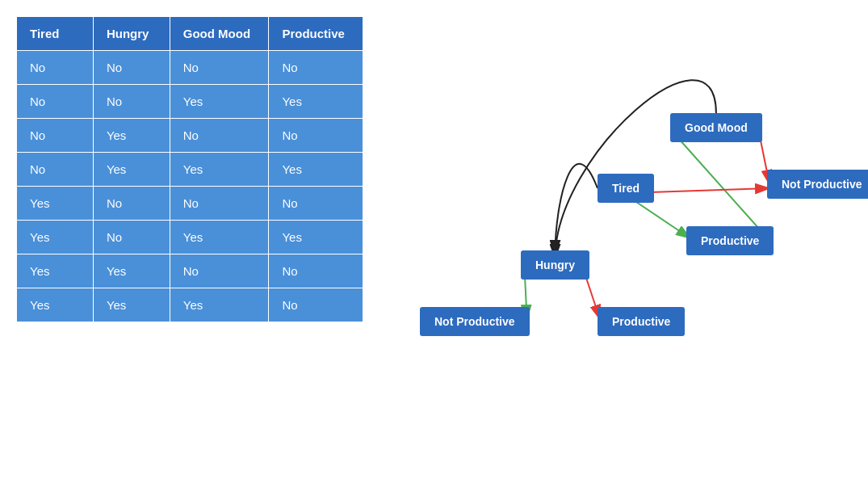 Image resolution: width=868 pixels, height=492 pixels. Describe the element at coordinates (317, 34) in the screenshot. I see `col-header-productive: Productive` at that location.